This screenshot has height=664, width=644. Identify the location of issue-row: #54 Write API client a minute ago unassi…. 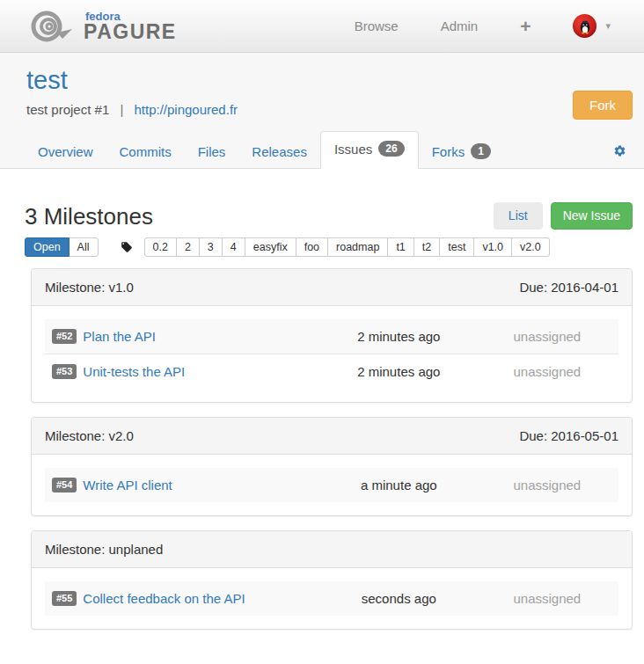
(332, 485).